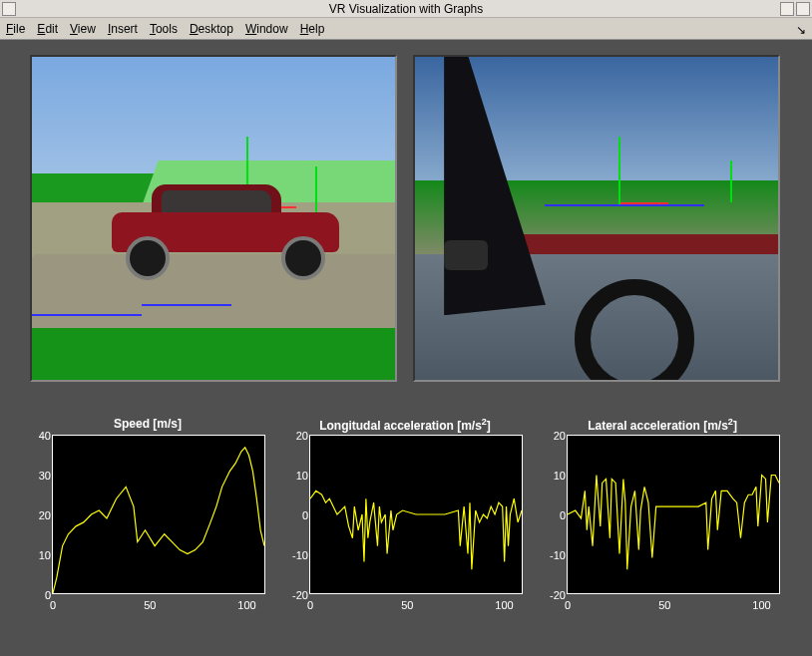 This screenshot has height=656, width=812. I want to click on chart-long-accel: Longitudal acceleration [m/s2] -20-10010…, so click(405, 521).